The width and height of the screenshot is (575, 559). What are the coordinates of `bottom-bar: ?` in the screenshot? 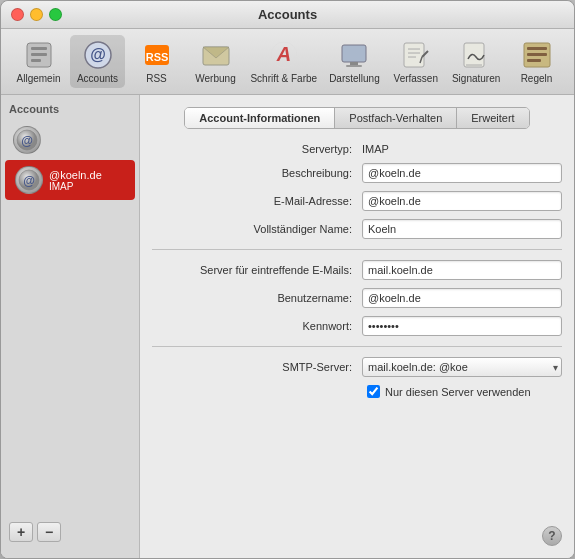 It's located at (357, 531).